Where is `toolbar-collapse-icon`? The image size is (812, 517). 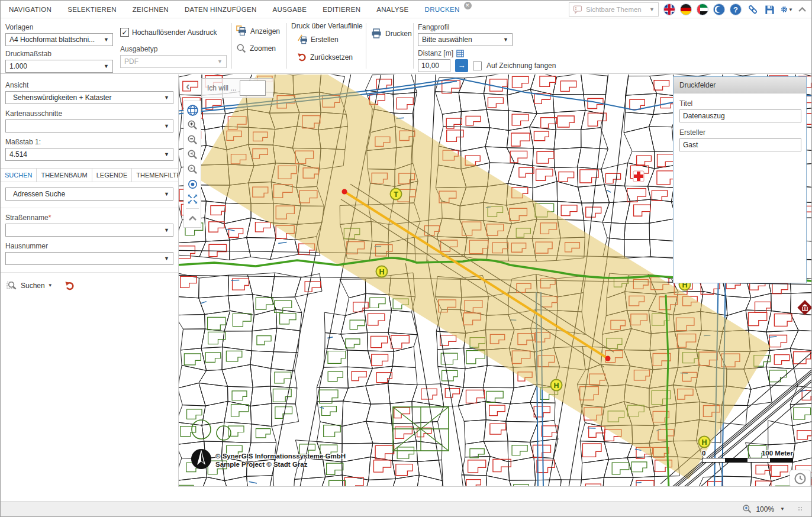
toolbar-collapse-icon is located at coordinates (192, 218).